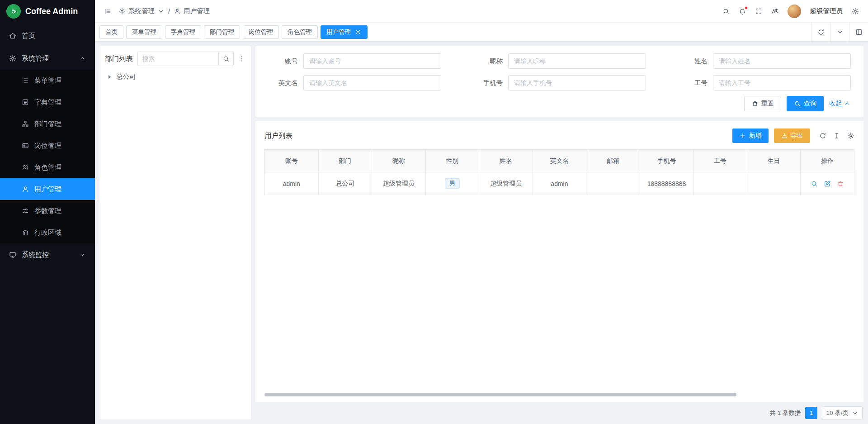 The height and width of the screenshot is (424, 868). I want to click on field-label: 姓名, so click(695, 62).